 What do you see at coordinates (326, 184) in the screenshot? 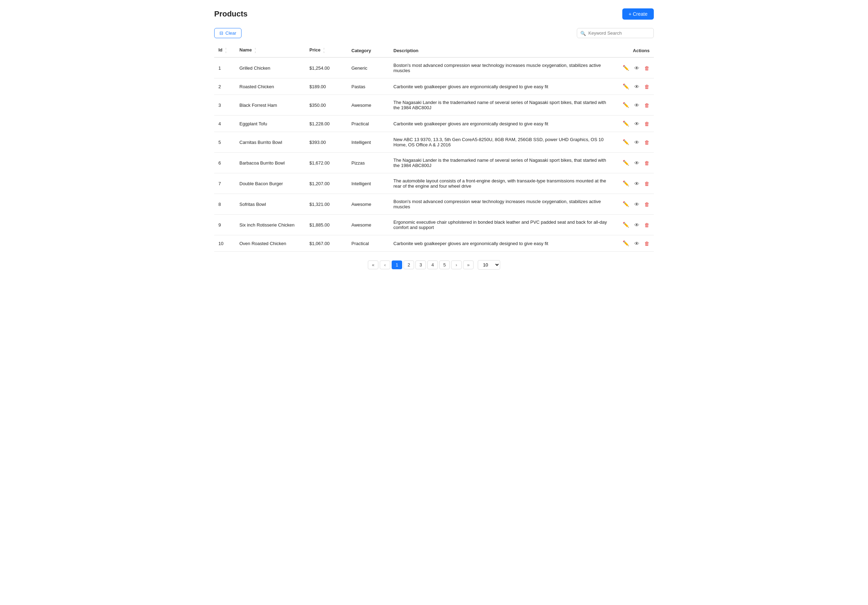
I see `cell-price: $1,207.00` at bounding box center [326, 184].